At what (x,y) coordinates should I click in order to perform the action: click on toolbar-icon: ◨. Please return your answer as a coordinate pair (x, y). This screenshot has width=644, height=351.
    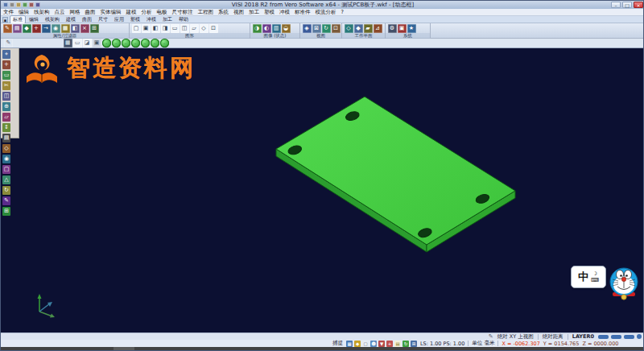
    Looking at the image, I should click on (166, 29).